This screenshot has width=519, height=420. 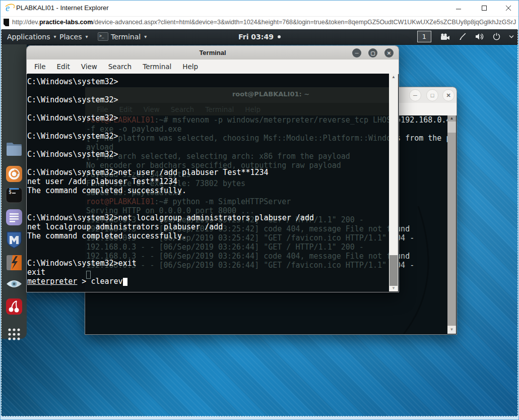 What do you see at coordinates (451, 225) in the screenshot?
I see `back-terminal-scrollbar: ▲ ▼` at bounding box center [451, 225].